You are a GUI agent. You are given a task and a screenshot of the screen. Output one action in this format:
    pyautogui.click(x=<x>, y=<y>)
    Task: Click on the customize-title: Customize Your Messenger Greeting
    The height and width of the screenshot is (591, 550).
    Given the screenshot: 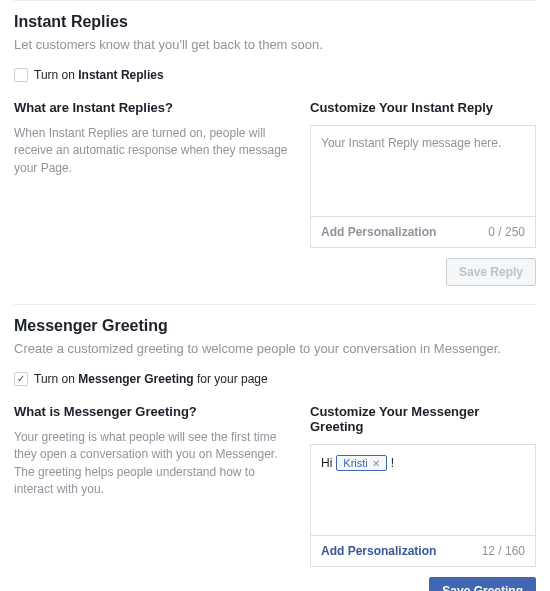 What is the action you would take?
    pyautogui.click(x=423, y=419)
    